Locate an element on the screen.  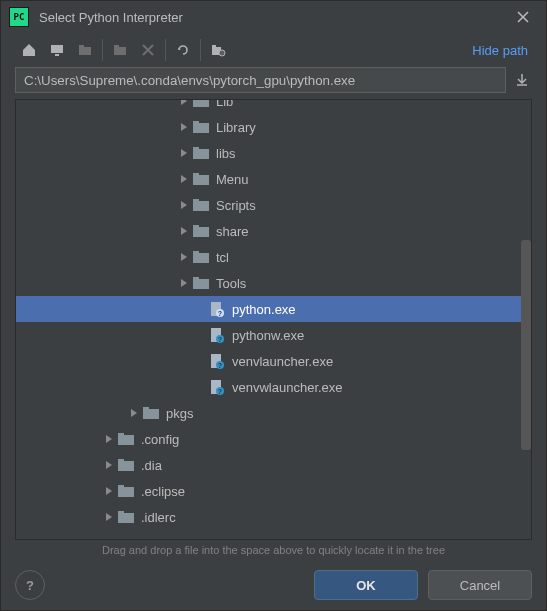
download-icon is located at coordinates (522, 80).